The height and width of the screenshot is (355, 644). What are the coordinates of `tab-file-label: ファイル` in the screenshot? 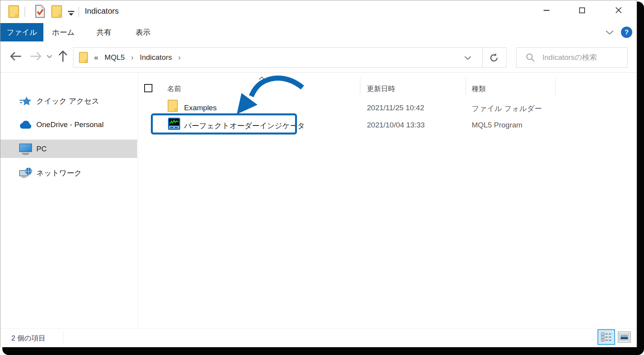 It's located at (22, 32).